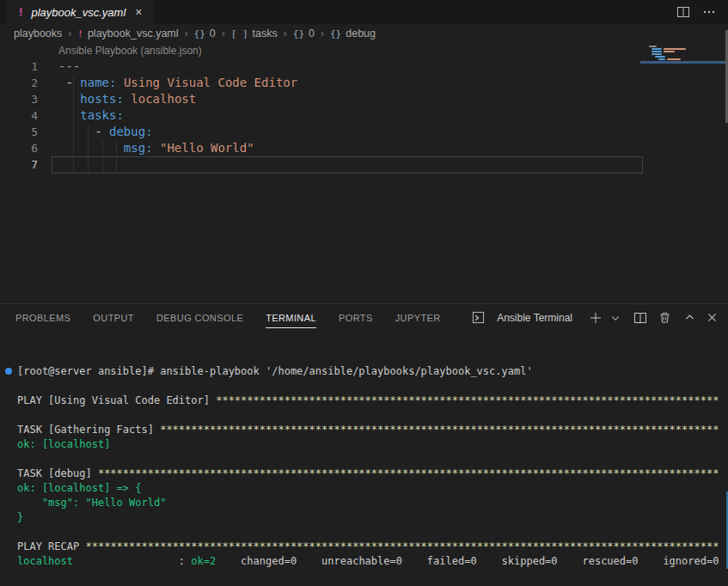  I want to click on terminal-msg-line: "msg": "Hello World", so click(363, 504).